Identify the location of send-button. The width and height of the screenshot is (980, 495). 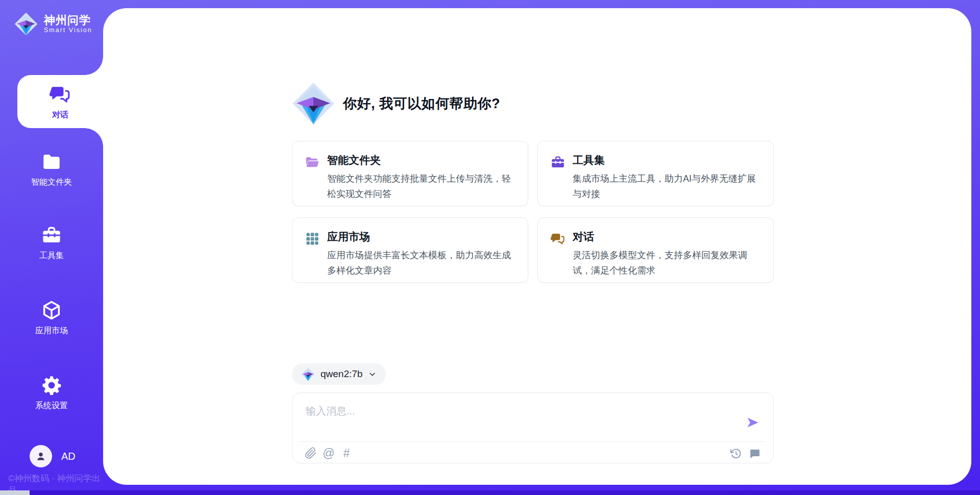
(753, 423).